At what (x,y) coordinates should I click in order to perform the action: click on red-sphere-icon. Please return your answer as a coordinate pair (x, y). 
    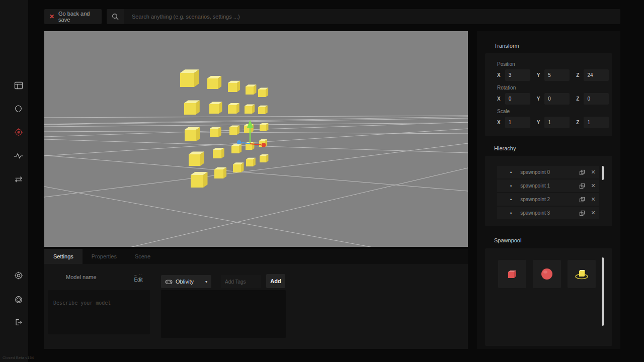
    Looking at the image, I should click on (547, 274).